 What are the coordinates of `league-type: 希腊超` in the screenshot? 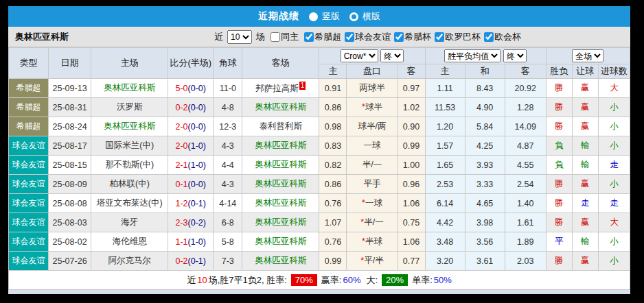 It's located at (29, 127).